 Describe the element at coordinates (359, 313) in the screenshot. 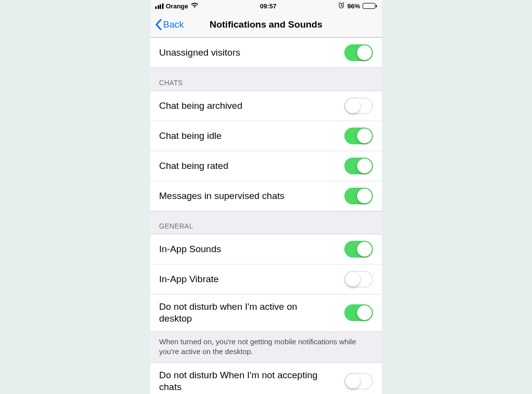

I see `toggle-dnd-desktop-active` at that location.